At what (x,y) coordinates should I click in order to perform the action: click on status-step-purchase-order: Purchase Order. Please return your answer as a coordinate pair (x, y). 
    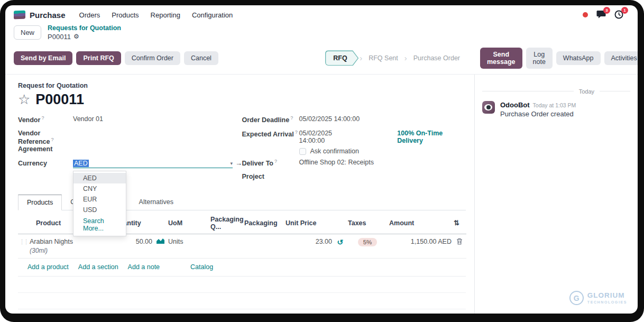
    Looking at the image, I should click on (437, 58).